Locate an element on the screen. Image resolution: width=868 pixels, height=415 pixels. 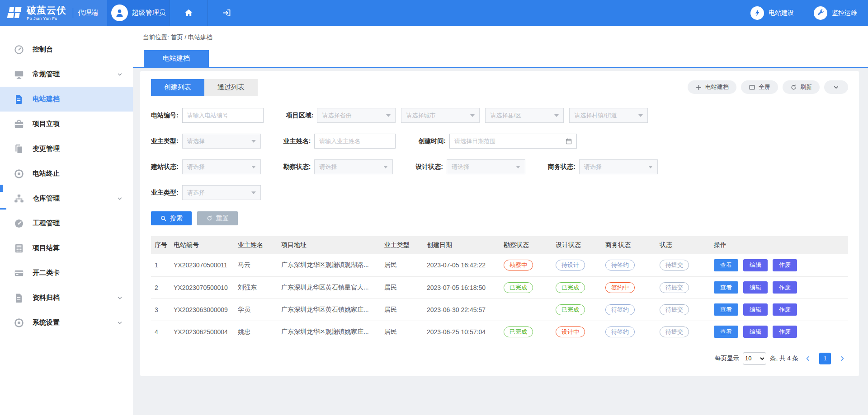
column-header: 商务状态 is located at coordinates (629, 245).